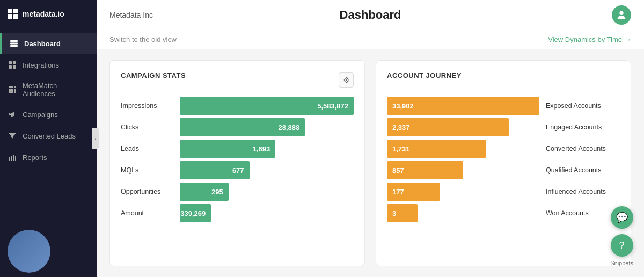  What do you see at coordinates (622, 245) in the screenshot?
I see `help-fab: ?` at bounding box center [622, 245].